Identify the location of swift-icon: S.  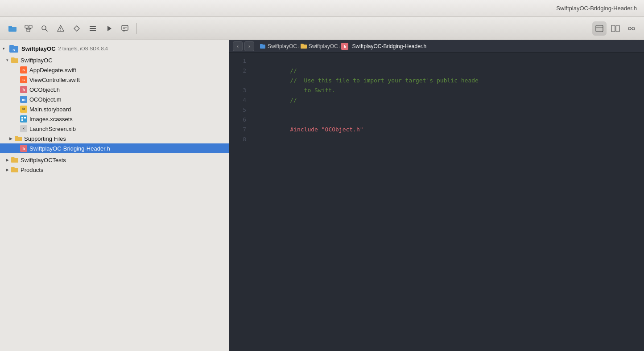
(24, 70).